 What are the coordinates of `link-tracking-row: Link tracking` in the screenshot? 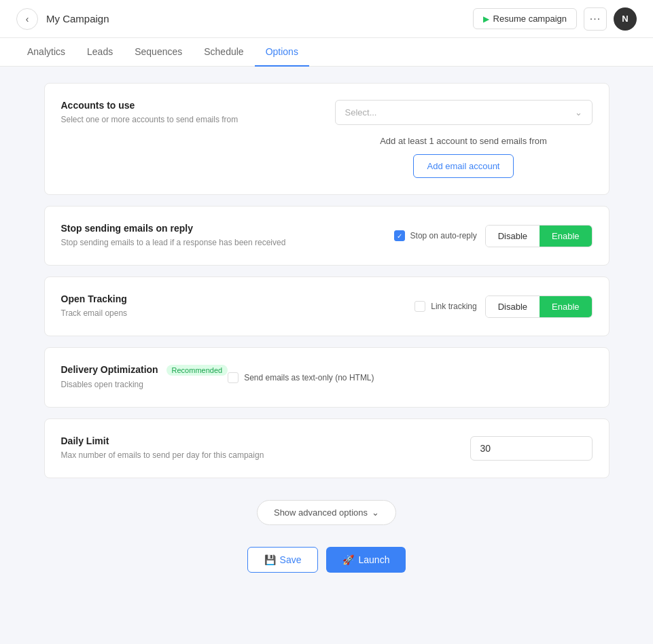 It's located at (446, 306).